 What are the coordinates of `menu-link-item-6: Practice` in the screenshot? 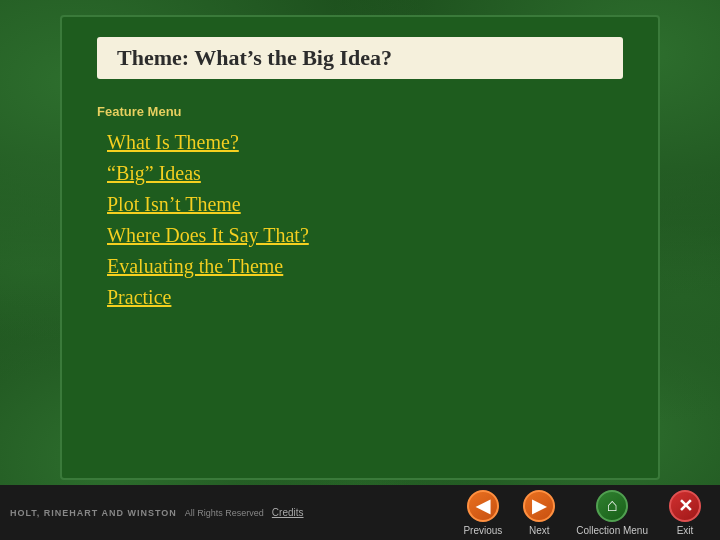 It's located at (139, 297).